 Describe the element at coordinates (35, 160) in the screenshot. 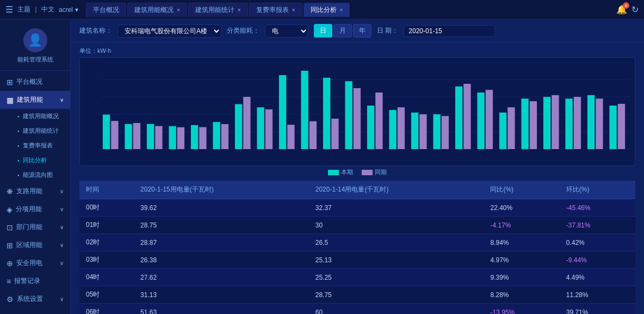

I see `sub-item-label: 同比分析` at that location.